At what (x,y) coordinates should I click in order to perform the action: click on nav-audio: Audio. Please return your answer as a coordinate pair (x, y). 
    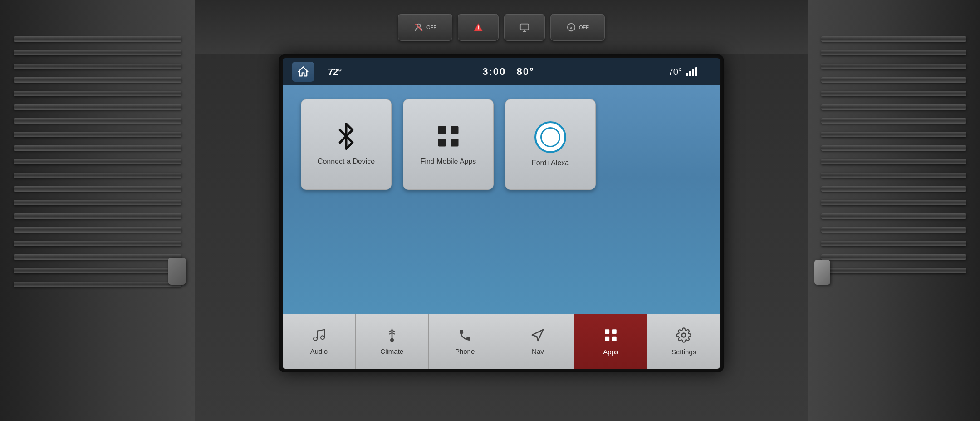
    Looking at the image, I should click on (319, 342).